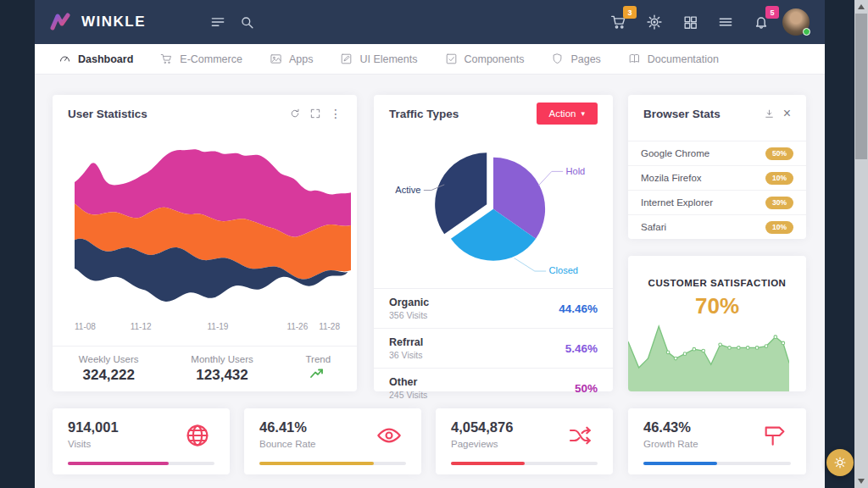 This screenshot has width=868, height=488. I want to click on bell-icon: 5, so click(761, 22).